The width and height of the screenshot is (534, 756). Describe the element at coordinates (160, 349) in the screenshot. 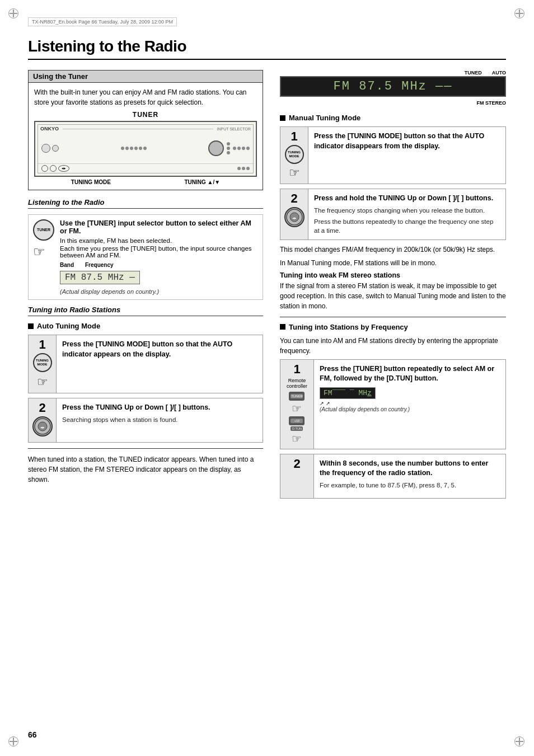

I see `auto-step1-title: Press the [TUNING MODE] button so that t…` at that location.